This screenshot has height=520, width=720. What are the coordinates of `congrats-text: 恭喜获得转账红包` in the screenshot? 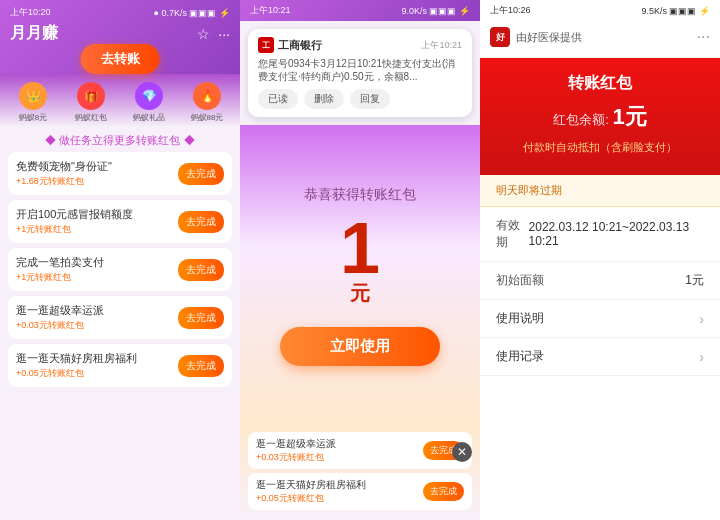 It's located at (360, 195).